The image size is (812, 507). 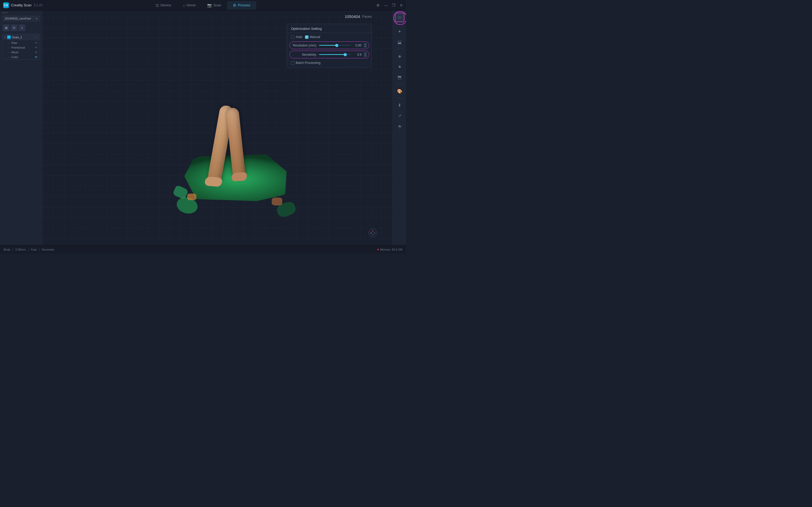 What do you see at coordinates (335, 54) in the screenshot?
I see `sensitivity-slider` at bounding box center [335, 54].